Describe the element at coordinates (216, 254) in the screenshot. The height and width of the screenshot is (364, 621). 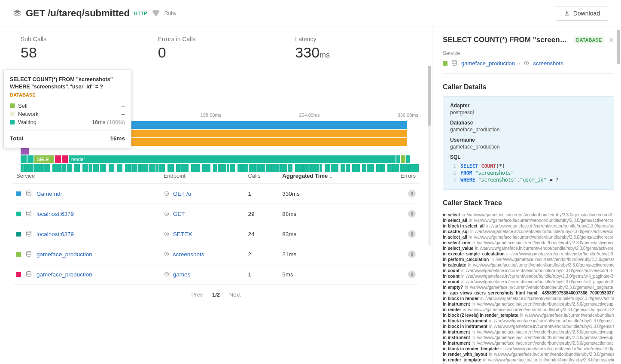
I see `table-row: gameface_production screenshots 2 21ms 0` at that location.